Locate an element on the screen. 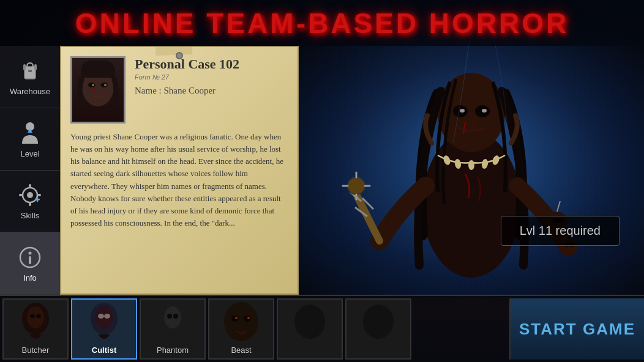 The image size is (644, 362). case-title: Personal Case 102 is located at coordinates (212, 64).